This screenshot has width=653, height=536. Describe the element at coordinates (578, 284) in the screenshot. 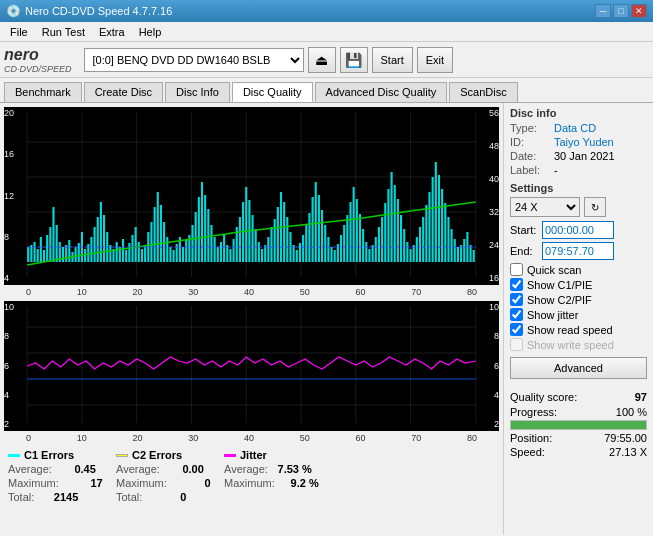

I see `show-c1-row: Show C1/PIE` at that location.